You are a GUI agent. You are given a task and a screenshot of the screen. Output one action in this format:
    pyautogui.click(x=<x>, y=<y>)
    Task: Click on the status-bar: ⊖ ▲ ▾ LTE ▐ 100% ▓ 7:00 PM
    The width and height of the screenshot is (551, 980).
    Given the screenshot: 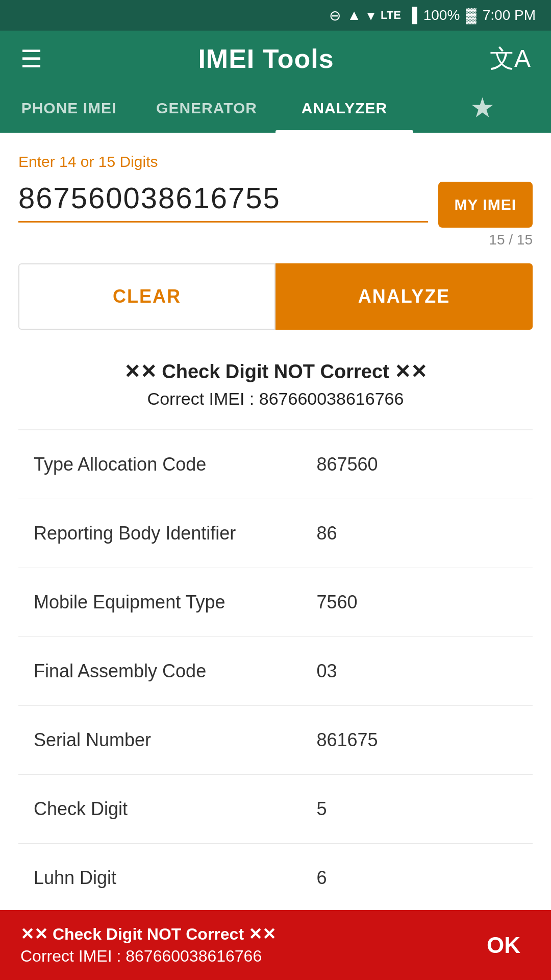 What is the action you would take?
    pyautogui.click(x=276, y=15)
    